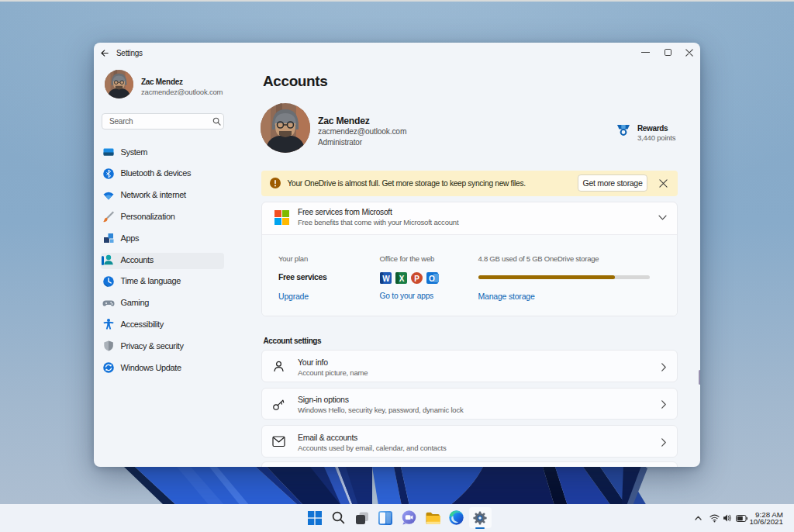 This screenshot has width=794, height=532. Describe the element at coordinates (386, 278) in the screenshot. I see `svg-text: W` at that location.